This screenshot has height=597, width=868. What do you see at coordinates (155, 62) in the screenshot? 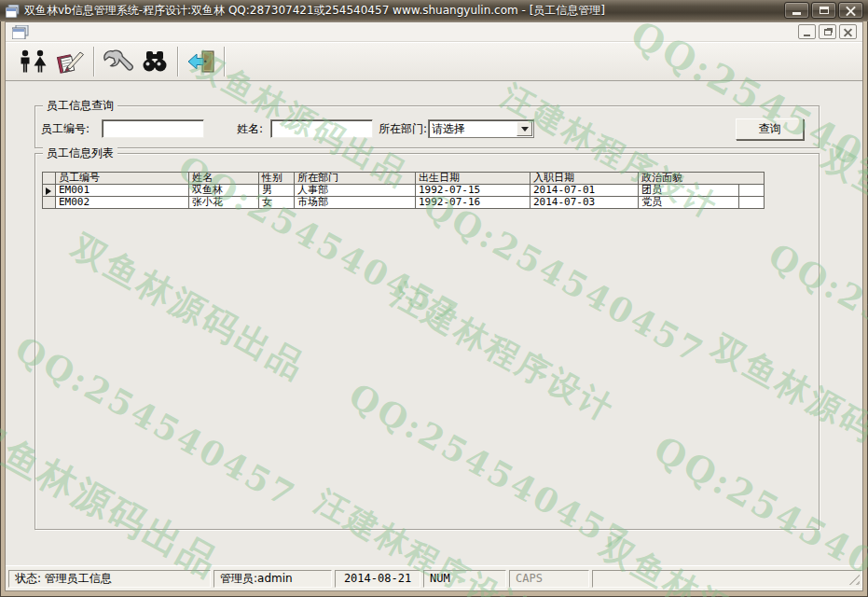
I see `search-binoculars-button` at bounding box center [155, 62].